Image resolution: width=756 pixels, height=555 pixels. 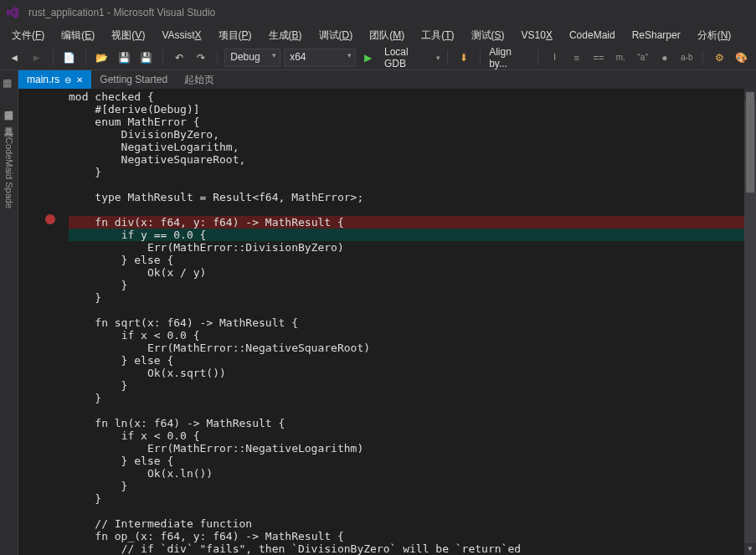 What do you see at coordinates (509, 58) in the screenshot?
I see `align-by-button: Align by...` at bounding box center [509, 58].